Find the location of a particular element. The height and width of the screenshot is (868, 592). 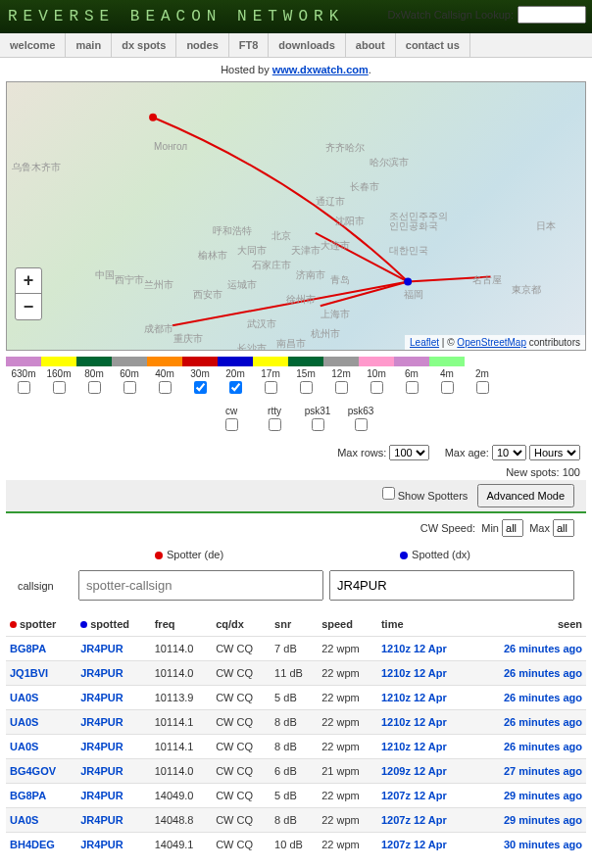

mode-check-rtty is located at coordinates (274, 425).